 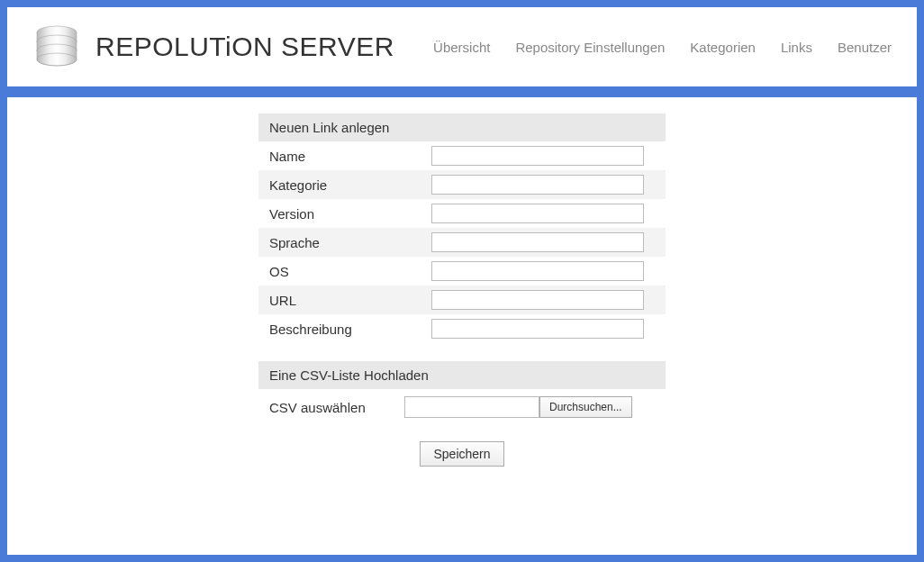 I want to click on header: REPOLUTiON SERVER Übersicht Repository E…, so click(x=462, y=47).